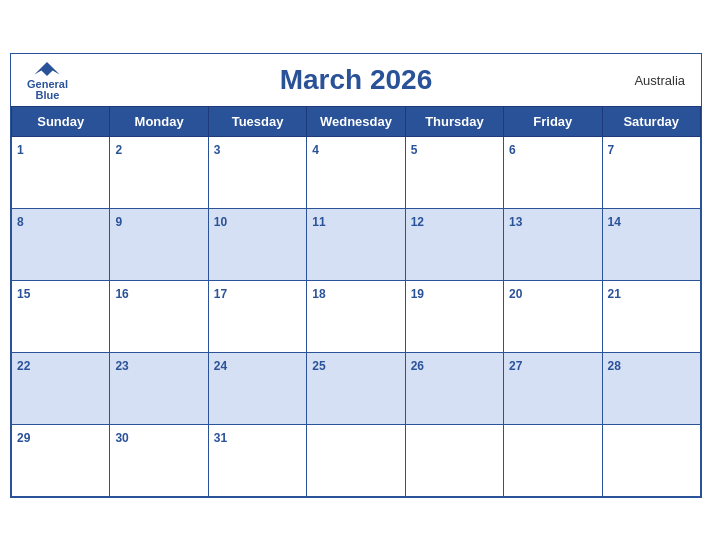 The height and width of the screenshot is (550, 712). Describe the element at coordinates (257, 244) in the screenshot. I see `day-cell: 10` at that location.